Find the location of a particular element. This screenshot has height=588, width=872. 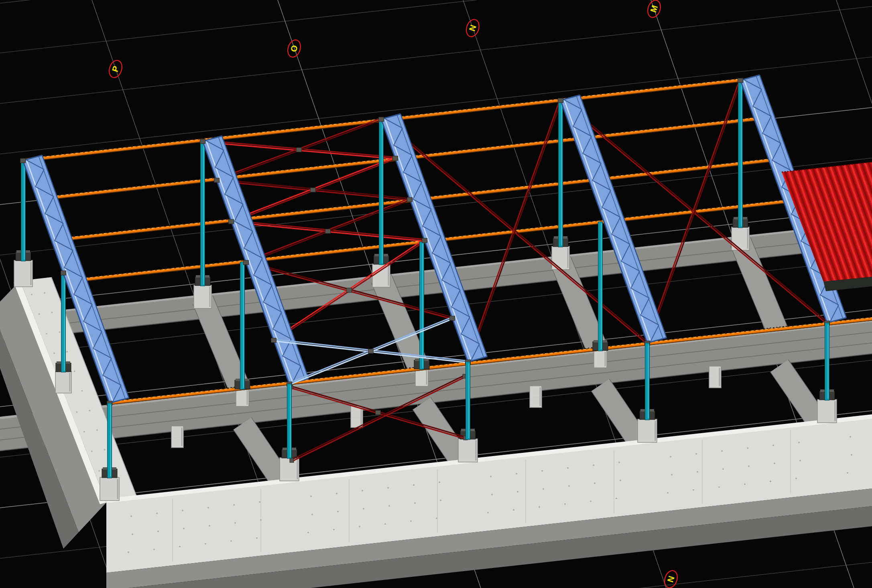

grid-label-text: N is located at coordinates (473, 28).